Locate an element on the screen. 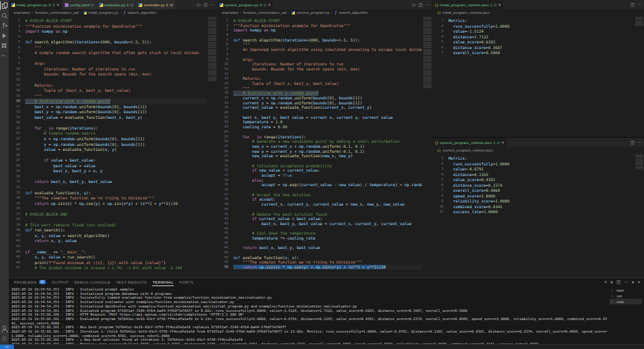 This screenshot has width=644, height=349. tab-controller.py: controller.py9, M is located at coordinates (156, 5).